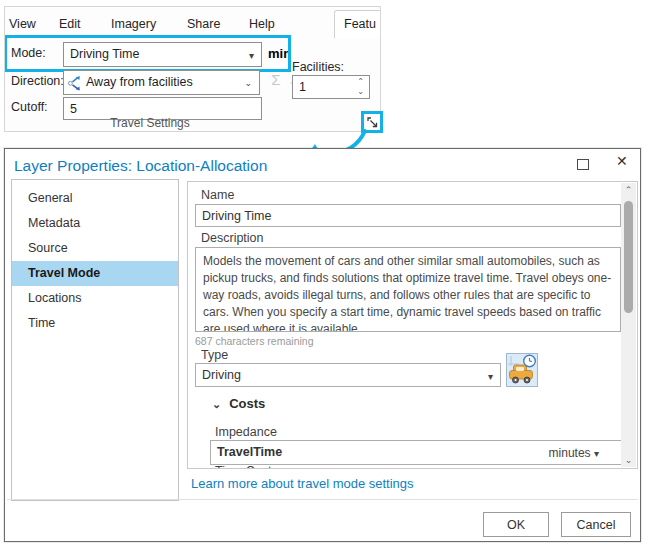  What do you see at coordinates (628, 325) in the screenshot?
I see `panel-scrollbar: ⌃ ⌄` at bounding box center [628, 325].